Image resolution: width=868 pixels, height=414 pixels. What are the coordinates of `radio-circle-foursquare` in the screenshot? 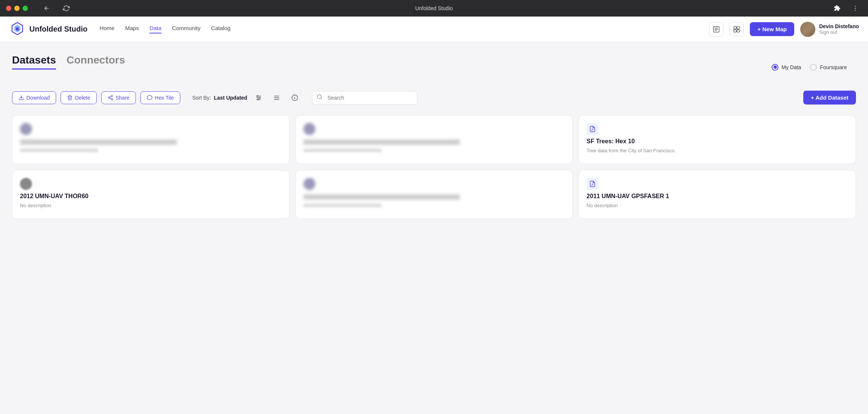 It's located at (813, 67).